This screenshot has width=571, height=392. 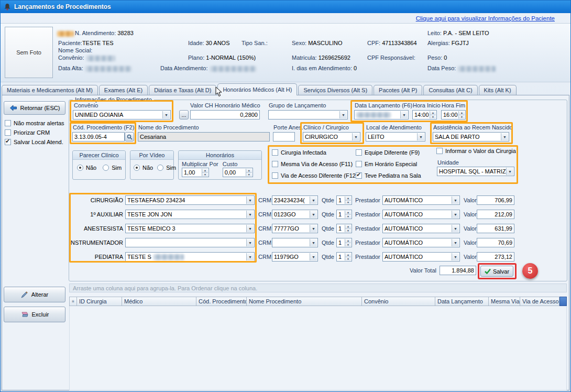 I want to click on convenio-combo: UNIMED GOIANIA▼, so click(x=122, y=115).